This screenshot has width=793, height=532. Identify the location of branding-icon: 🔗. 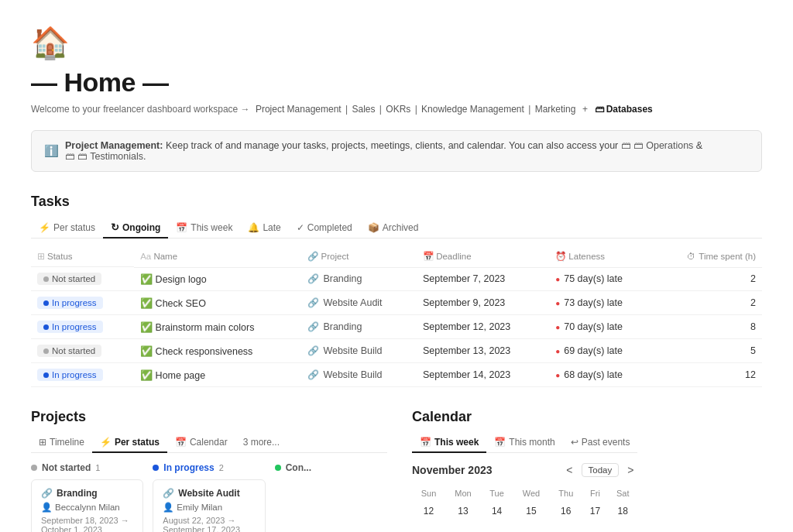
(46, 493).